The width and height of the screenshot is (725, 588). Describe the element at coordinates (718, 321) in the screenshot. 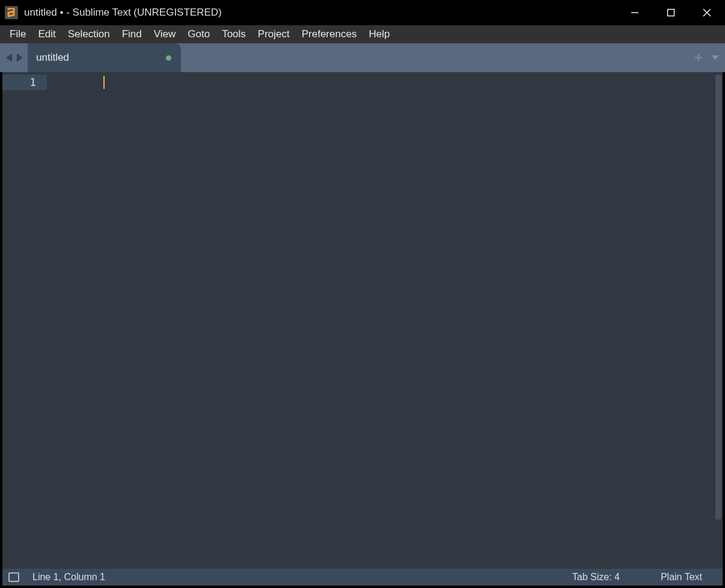

I see `vertical-scrollbar` at that location.